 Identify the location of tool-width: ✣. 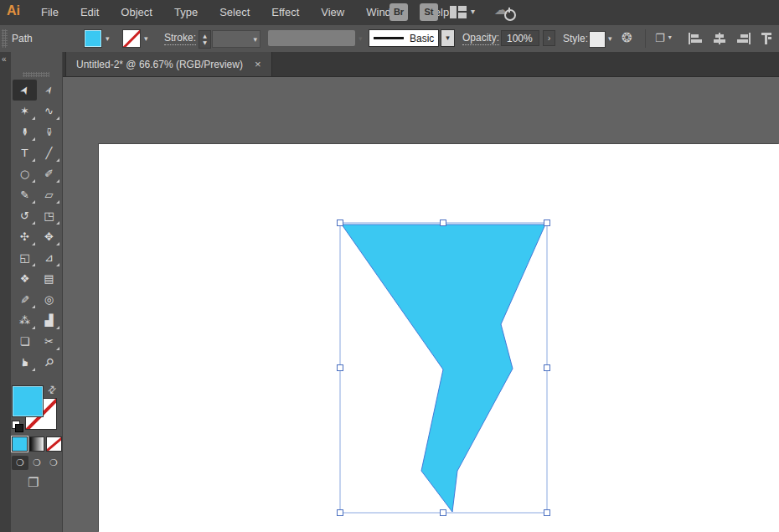
(25, 236).